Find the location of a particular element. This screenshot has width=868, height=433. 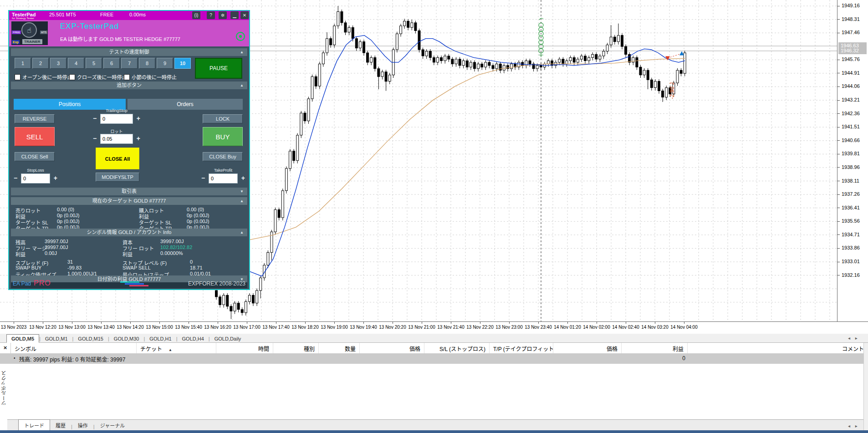

help-icon: ? is located at coordinates (211, 15).